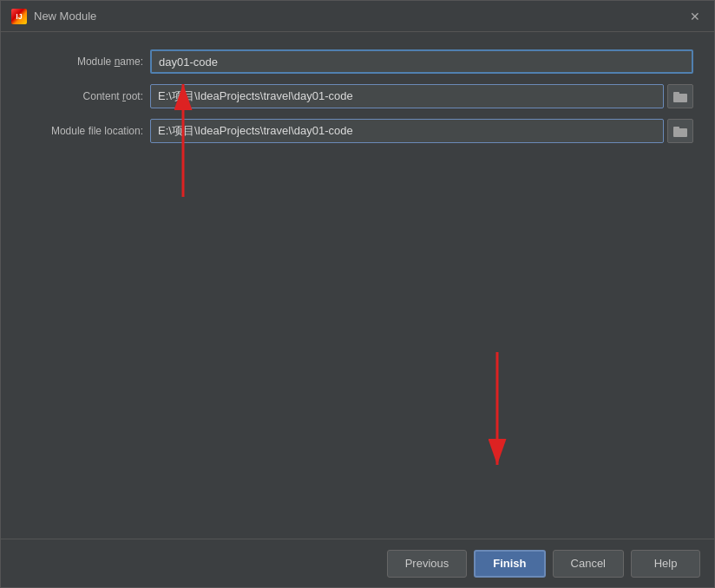  Describe the element at coordinates (422, 62) in the screenshot. I see `module-name-input` at that location.